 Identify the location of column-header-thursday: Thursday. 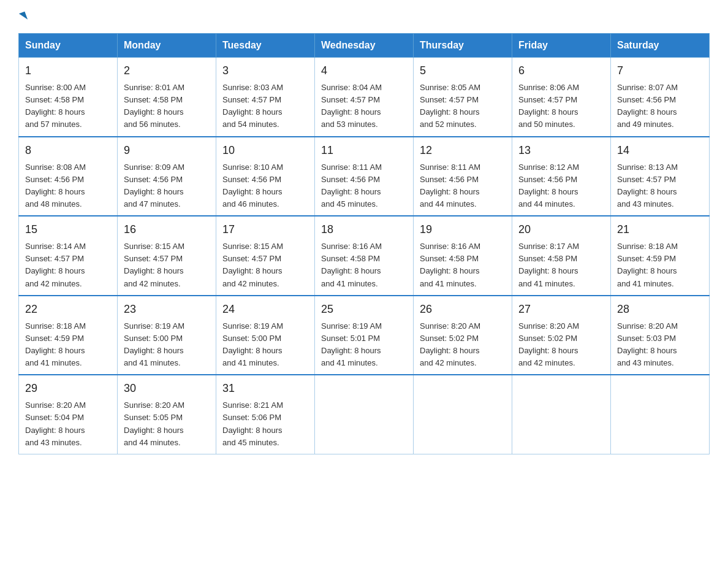
(463, 45).